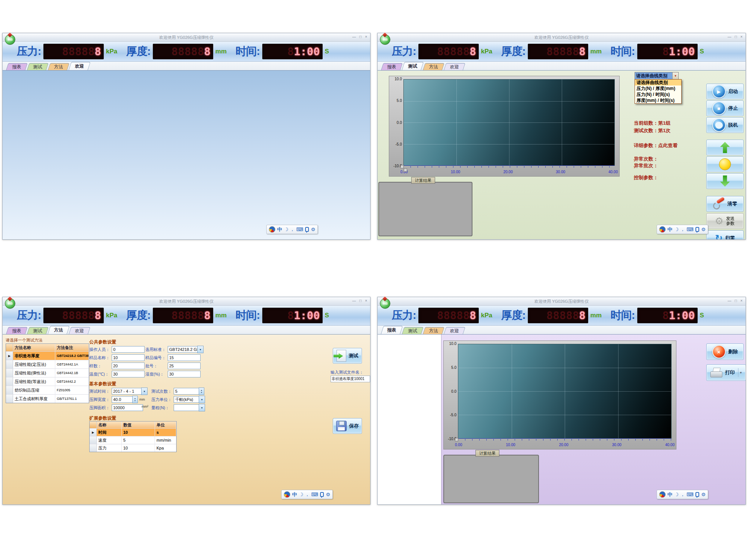 This screenshot has width=747, height=560. I want to click on move-up-button, so click(725, 147).